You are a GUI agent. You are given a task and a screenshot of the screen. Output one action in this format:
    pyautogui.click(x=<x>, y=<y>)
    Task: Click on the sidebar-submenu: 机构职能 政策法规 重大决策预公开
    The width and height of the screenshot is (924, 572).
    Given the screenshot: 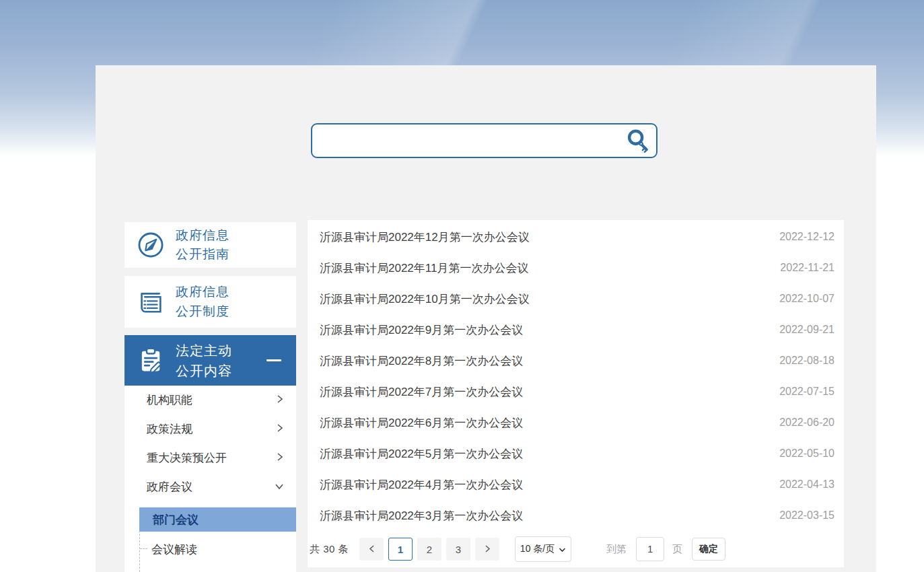 What is the action you would take?
    pyautogui.click(x=210, y=479)
    